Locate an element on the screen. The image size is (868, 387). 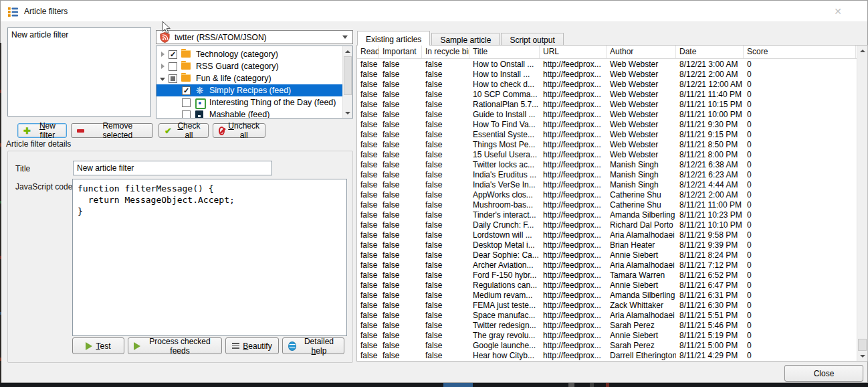
feeds-tree-scroll-thumb is located at coordinates (348, 76).